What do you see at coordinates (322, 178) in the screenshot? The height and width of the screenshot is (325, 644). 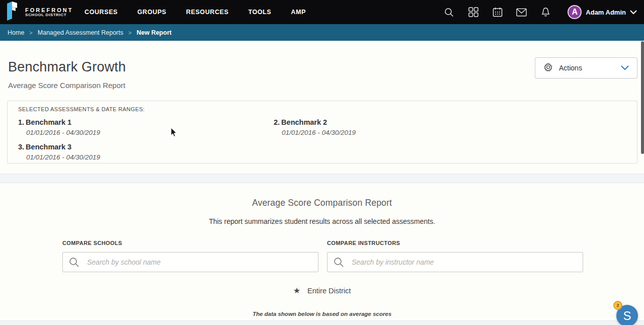 I see `section-divider` at bounding box center [322, 178].